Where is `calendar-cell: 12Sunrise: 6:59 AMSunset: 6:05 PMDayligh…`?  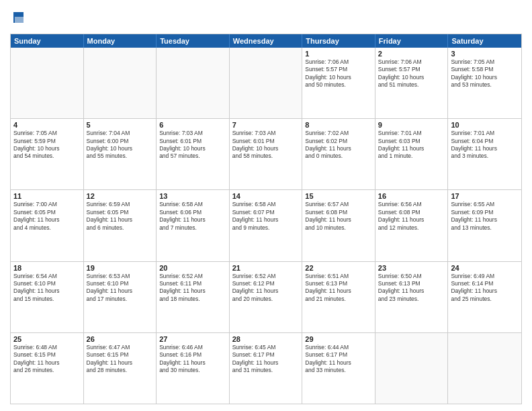 calendar-cell: 12Sunrise: 6:59 AMSunset: 6:05 PMDayligh… is located at coordinates (121, 226).